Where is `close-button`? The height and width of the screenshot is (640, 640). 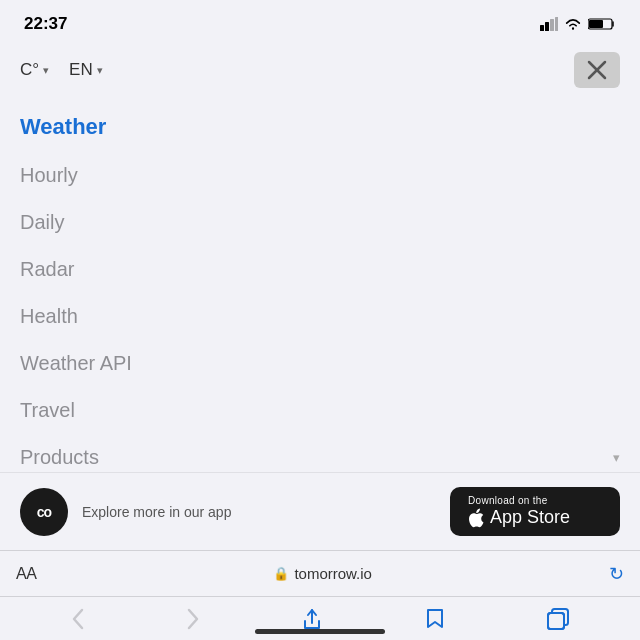
close-button is located at coordinates (597, 70).